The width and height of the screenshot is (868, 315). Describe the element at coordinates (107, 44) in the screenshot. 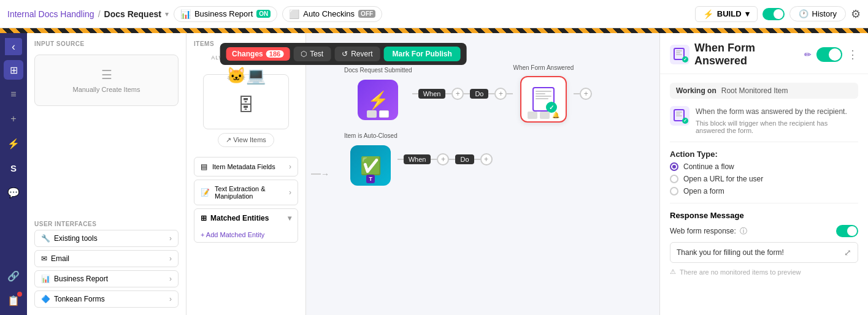

I see `input-source-label: INPUT SOURCE` at that location.